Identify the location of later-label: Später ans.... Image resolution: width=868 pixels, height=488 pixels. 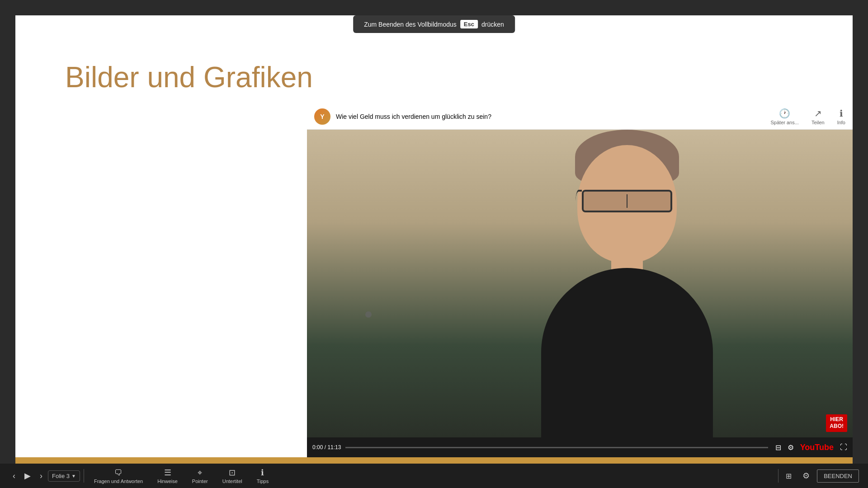
(785, 122).